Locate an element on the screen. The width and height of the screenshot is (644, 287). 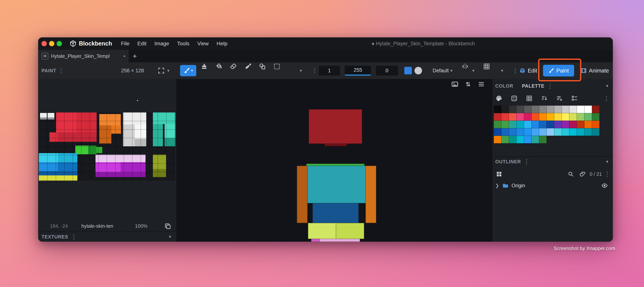
tools-menu-icon: ⋮ is located at coordinates (314, 70).